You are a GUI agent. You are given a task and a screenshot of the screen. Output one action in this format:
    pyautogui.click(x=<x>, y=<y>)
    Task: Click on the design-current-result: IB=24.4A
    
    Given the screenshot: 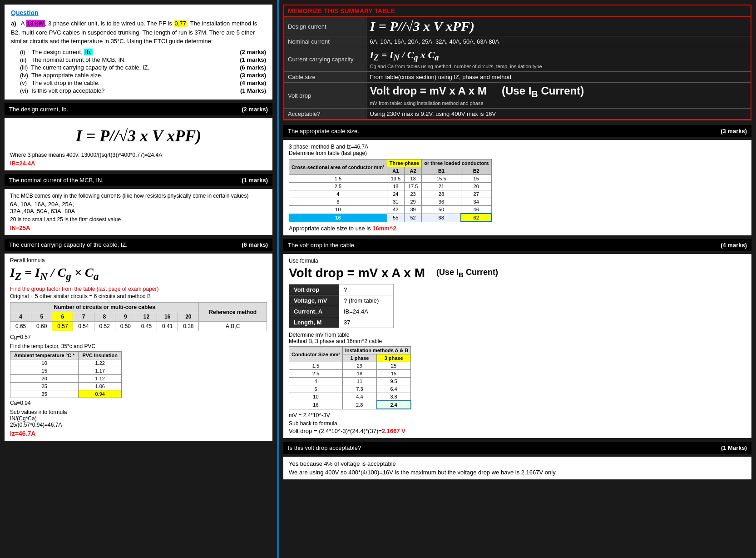 What is the action you would take?
    pyautogui.click(x=138, y=164)
    